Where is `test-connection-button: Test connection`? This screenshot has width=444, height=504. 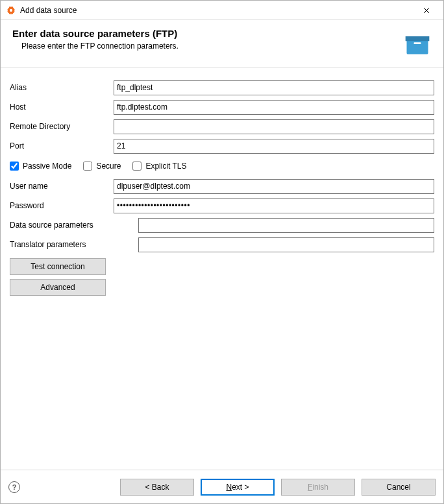 test-connection-button: Test connection is located at coordinates (58, 267).